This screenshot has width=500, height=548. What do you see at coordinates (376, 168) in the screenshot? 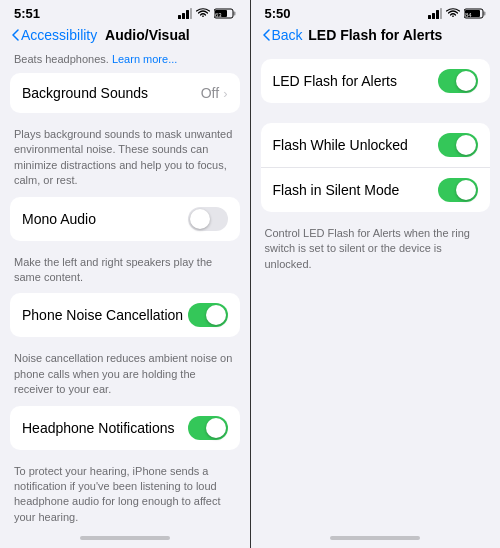
I see `flash-options-card: Flash While Unlocked Flash in Silent Mod…` at bounding box center [376, 168].